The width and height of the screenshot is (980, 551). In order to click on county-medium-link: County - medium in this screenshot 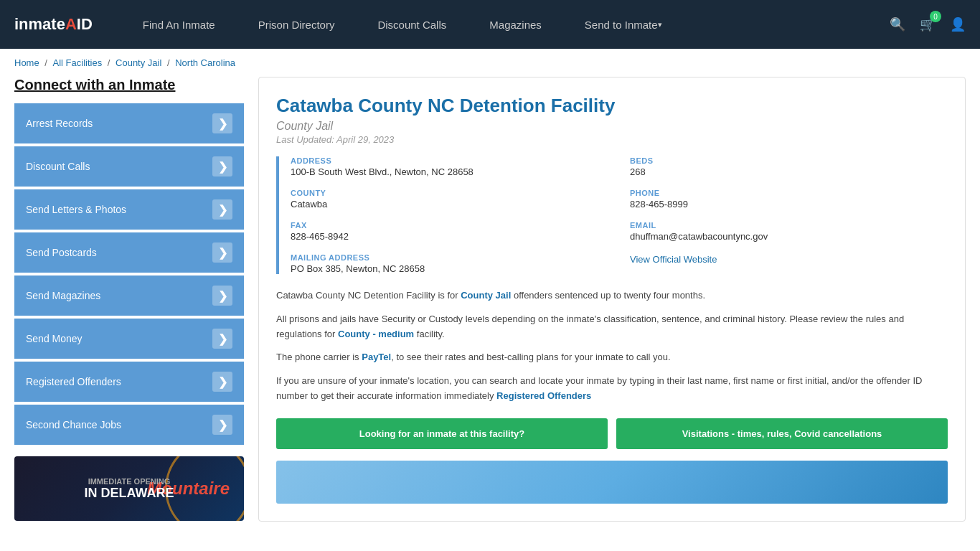, I will do `click(376, 334)`.